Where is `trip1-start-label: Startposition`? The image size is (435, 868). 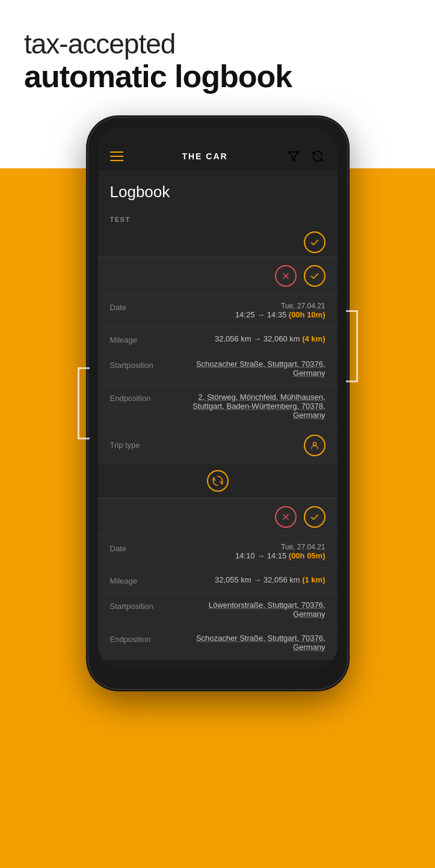 trip1-start-label: Startposition is located at coordinates (137, 364).